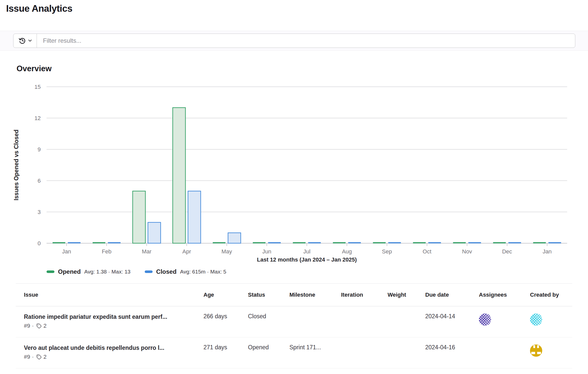 This screenshot has height=374, width=588. Describe the element at coordinates (114, 348) in the screenshot. I see `issue-link: Vero aut placeat unde debitis repellendu…` at that location.